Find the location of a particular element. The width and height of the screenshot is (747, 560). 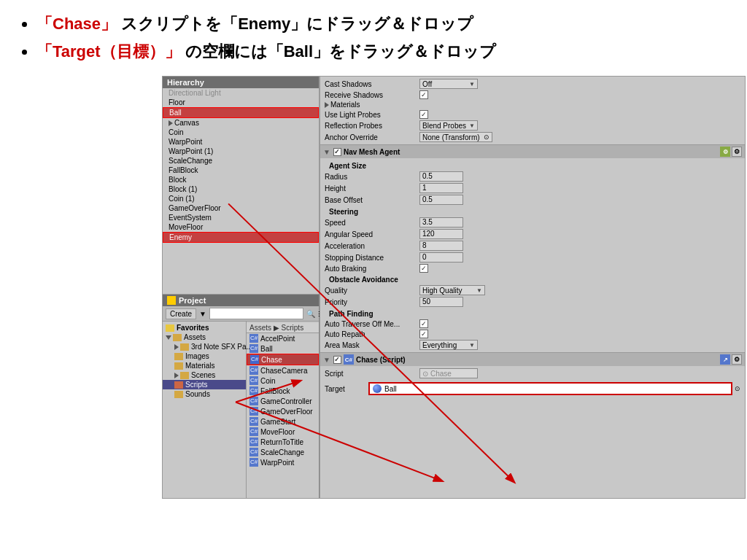

receive-shadows-value is located at coordinates (580, 95).